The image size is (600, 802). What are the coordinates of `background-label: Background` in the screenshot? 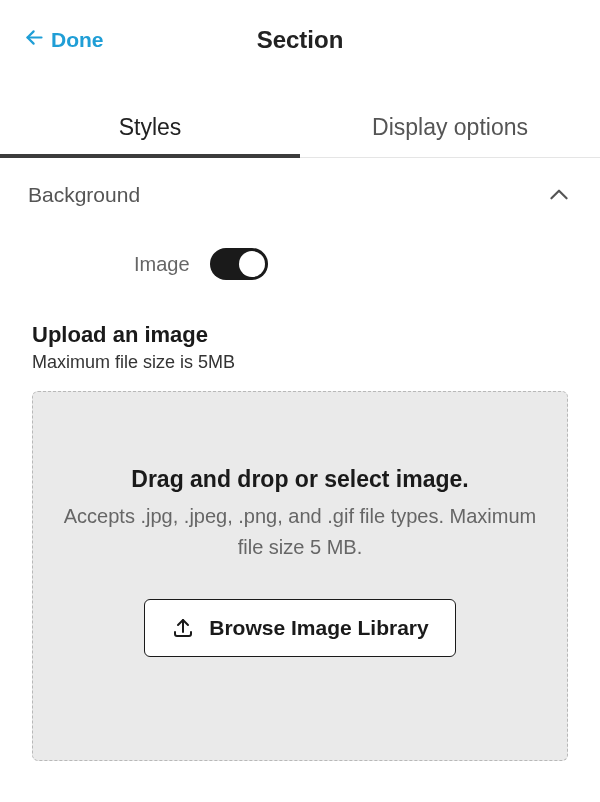 It's located at (84, 195).